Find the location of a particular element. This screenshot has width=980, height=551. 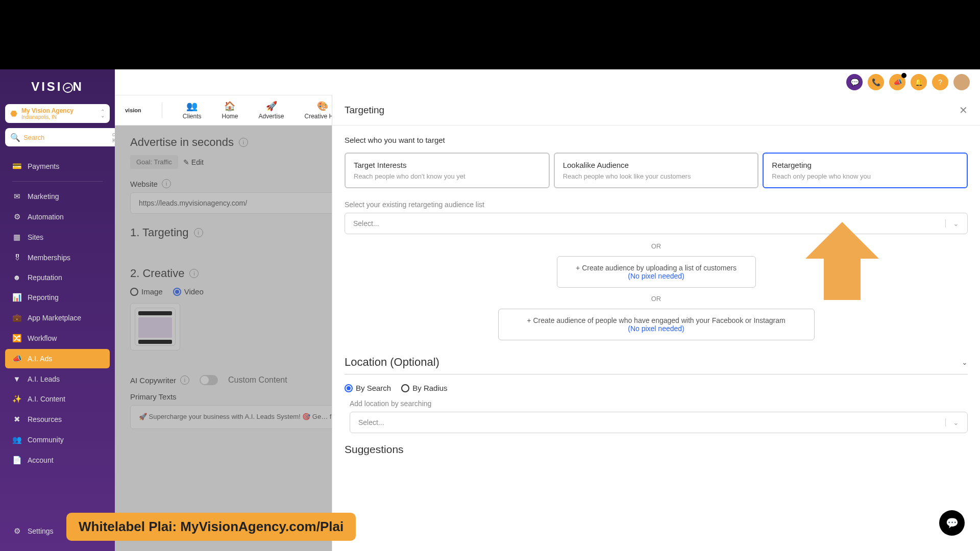

nav-community: 👥Community is located at coordinates (57, 440).